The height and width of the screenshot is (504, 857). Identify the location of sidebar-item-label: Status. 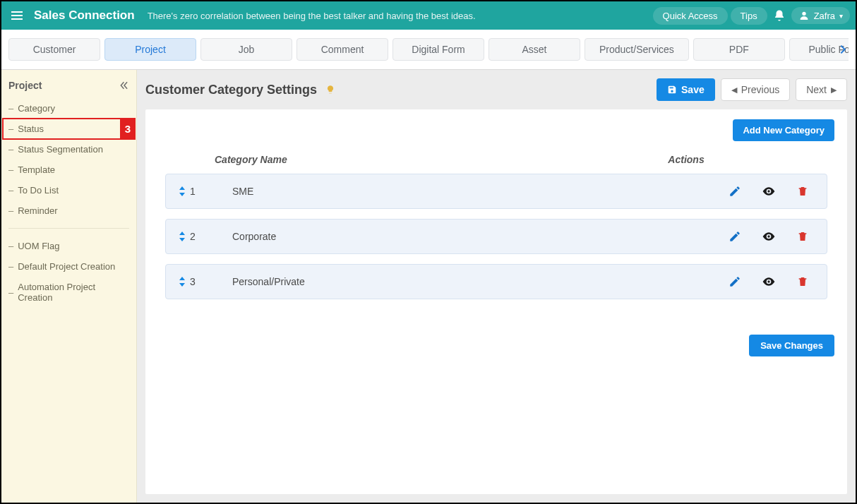
(31, 128).